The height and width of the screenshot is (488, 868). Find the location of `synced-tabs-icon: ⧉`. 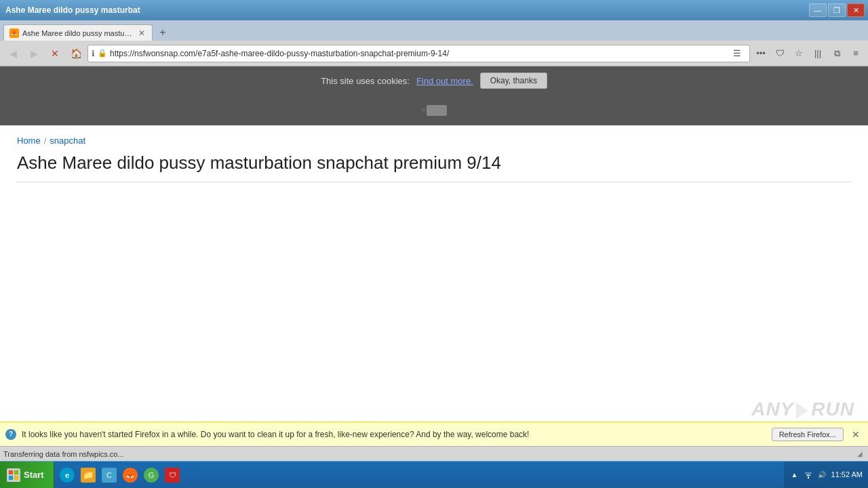

synced-tabs-icon: ⧉ is located at coordinates (837, 54).